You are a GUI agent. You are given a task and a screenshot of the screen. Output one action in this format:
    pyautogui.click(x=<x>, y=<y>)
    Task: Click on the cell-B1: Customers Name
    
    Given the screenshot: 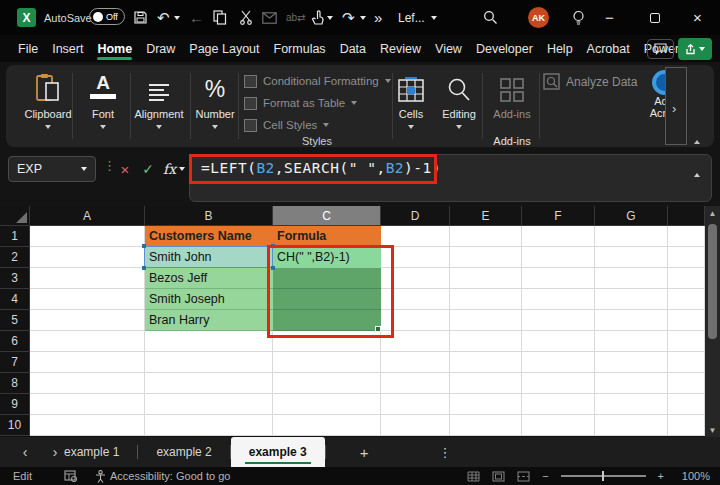 What is the action you would take?
    pyautogui.click(x=209, y=236)
    